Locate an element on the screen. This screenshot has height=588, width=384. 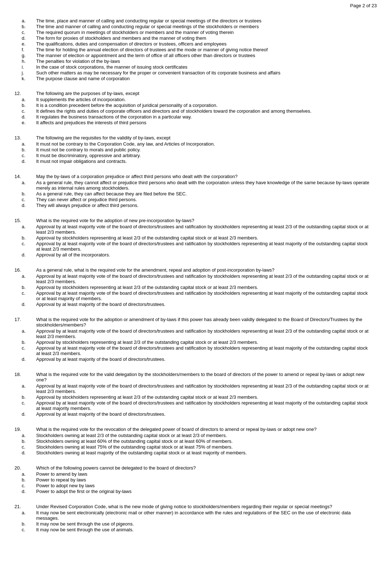
option-text: It affects and prejudices the interests … is located at coordinates (203, 123).